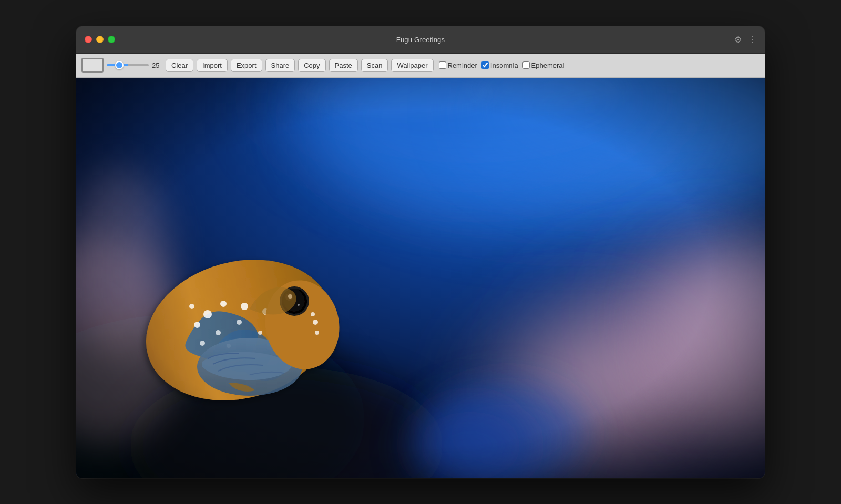  Describe the element at coordinates (312, 65) in the screenshot. I see `copy-button: Copy` at that location.